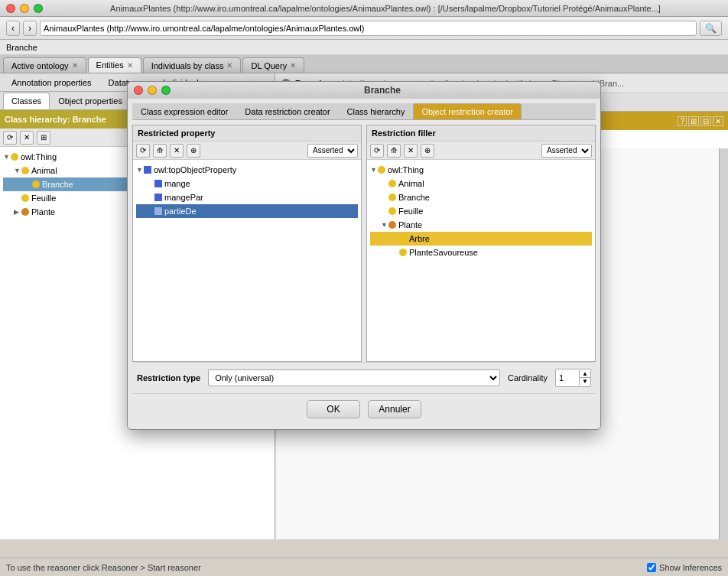 This screenshot has width=728, height=576. I want to click on modal-max-btn, so click(166, 90).